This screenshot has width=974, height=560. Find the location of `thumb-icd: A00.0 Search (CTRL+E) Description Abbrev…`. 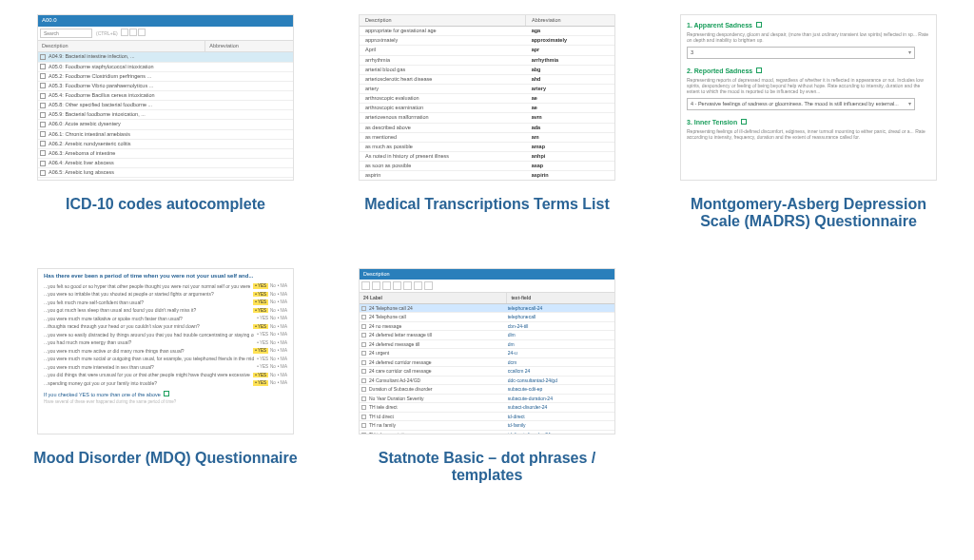

thumb-icd: A00.0 Search (CTRL+E) Description Abbrev… is located at coordinates (166, 97).